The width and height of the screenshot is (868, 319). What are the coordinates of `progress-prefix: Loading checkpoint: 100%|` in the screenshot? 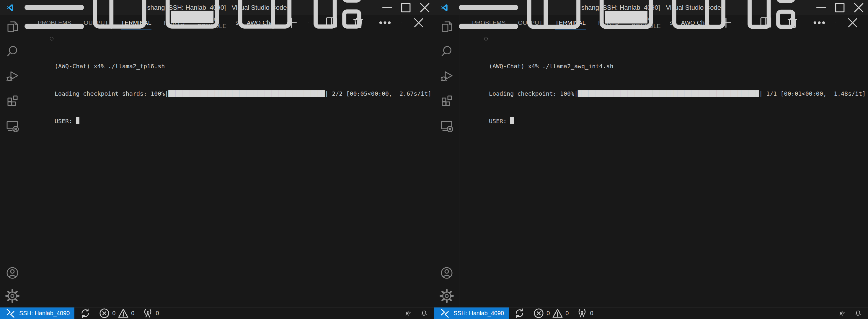 It's located at (533, 94).